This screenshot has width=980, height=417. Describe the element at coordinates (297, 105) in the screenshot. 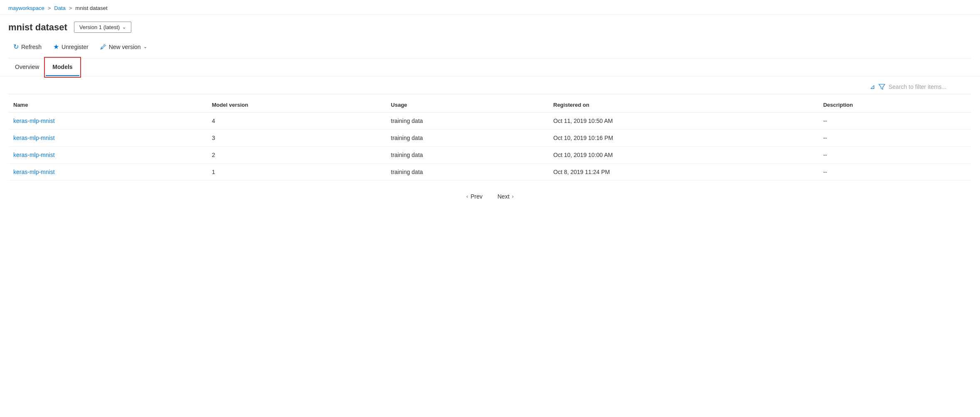

I see `col-model-version: Model version` at that location.